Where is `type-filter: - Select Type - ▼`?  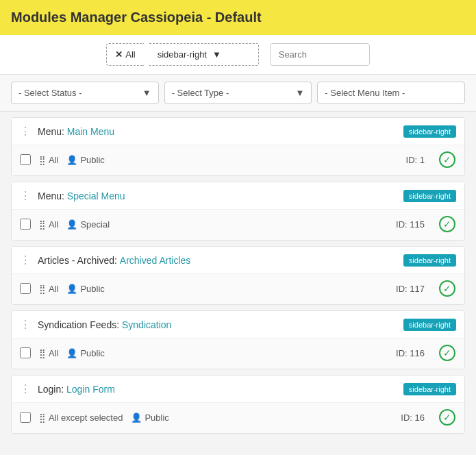
type-filter: - Select Type - ▼ is located at coordinates (238, 93).